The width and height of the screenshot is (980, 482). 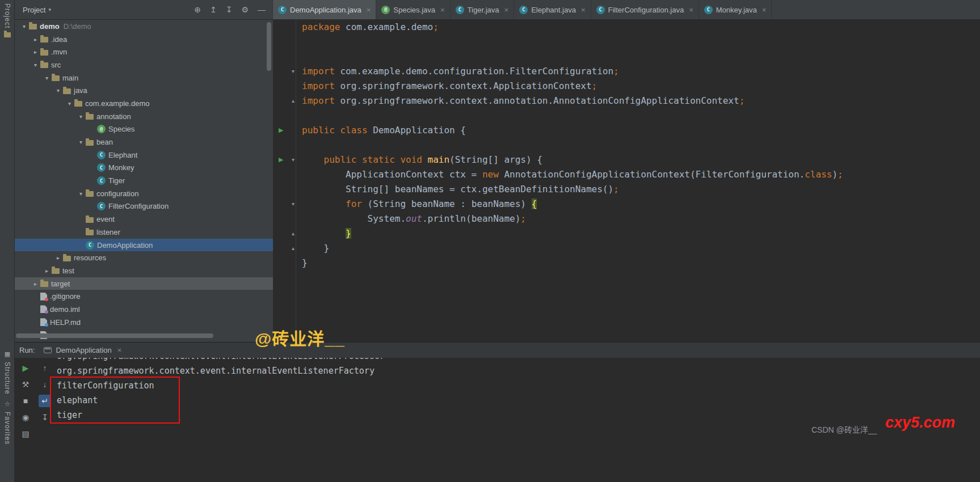 What do you see at coordinates (144, 129) in the screenshot?
I see `tree-item-Species: @Species` at bounding box center [144, 129].